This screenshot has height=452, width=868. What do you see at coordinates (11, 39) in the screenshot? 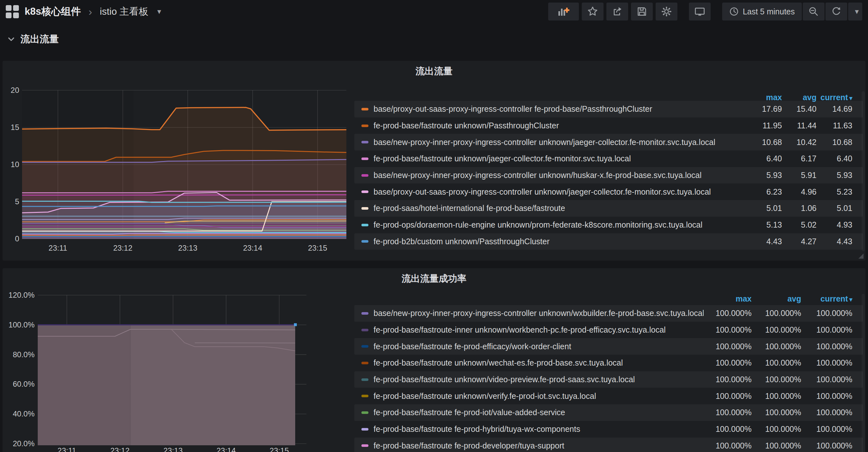
I see `section-collapse-chevron-icon` at bounding box center [11, 39].